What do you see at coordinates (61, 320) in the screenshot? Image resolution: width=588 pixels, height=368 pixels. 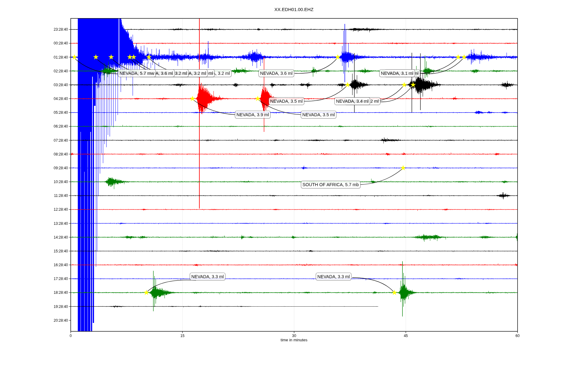 I see `svg-text: 20:28:40` at bounding box center [61, 320].